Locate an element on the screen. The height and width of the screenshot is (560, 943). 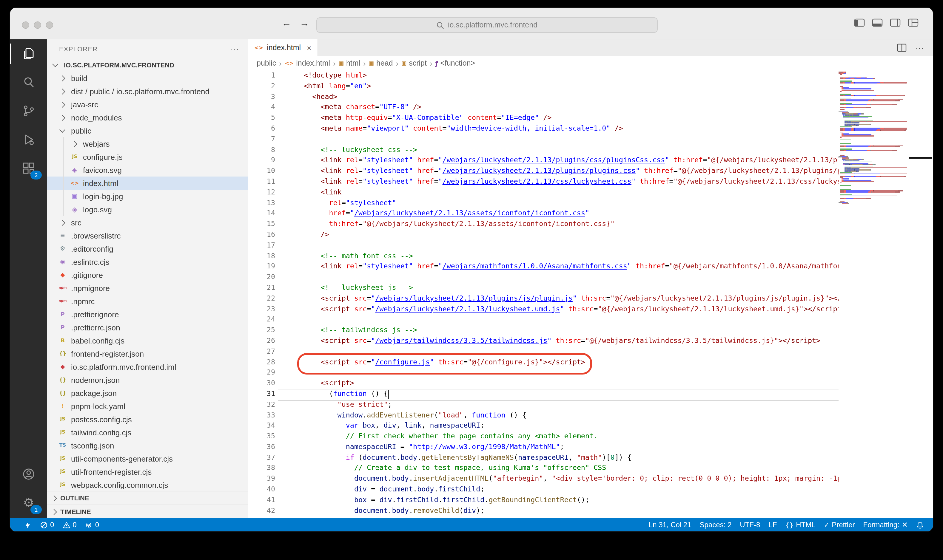
minimize-window-button is located at coordinates (38, 25).